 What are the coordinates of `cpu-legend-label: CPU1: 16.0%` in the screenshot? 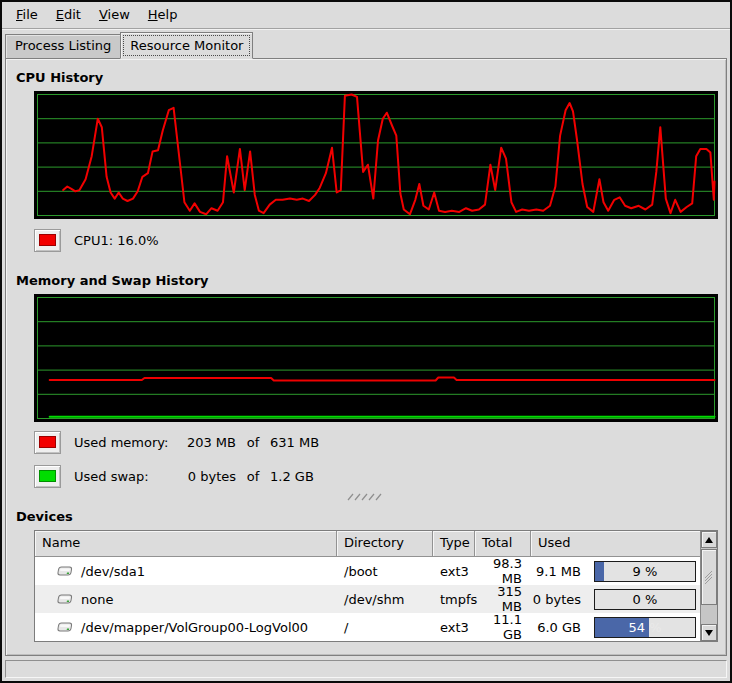 It's located at (116, 240).